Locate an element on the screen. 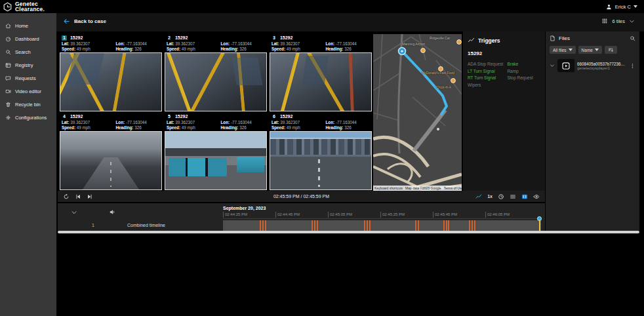  sort-by-dropdown: Name is located at coordinates (590, 50).